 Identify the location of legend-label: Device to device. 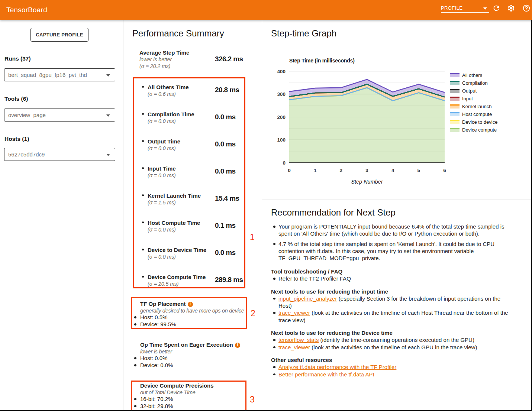
(480, 122).